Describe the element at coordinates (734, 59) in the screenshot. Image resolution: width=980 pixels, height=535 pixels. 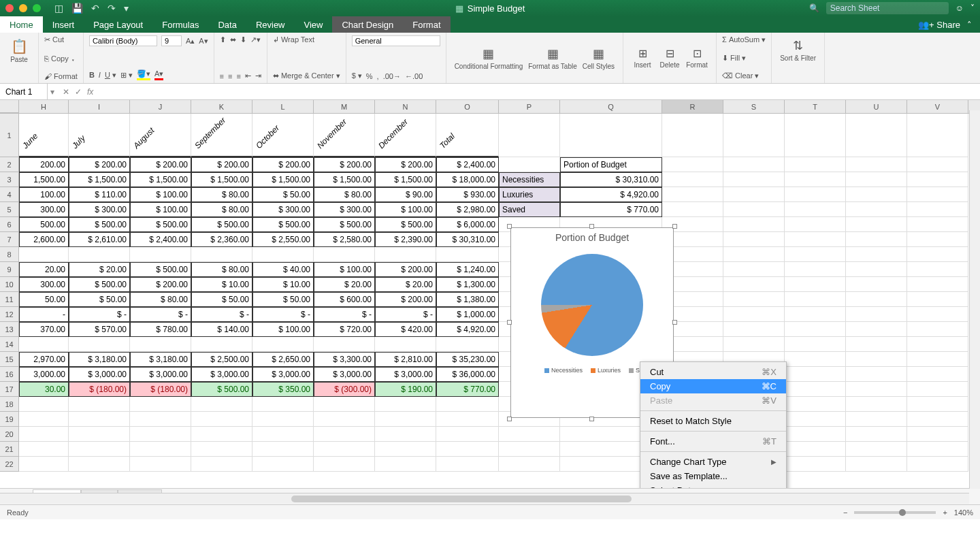
I see `fill-button: ⬇ Fill ▾` at that location.